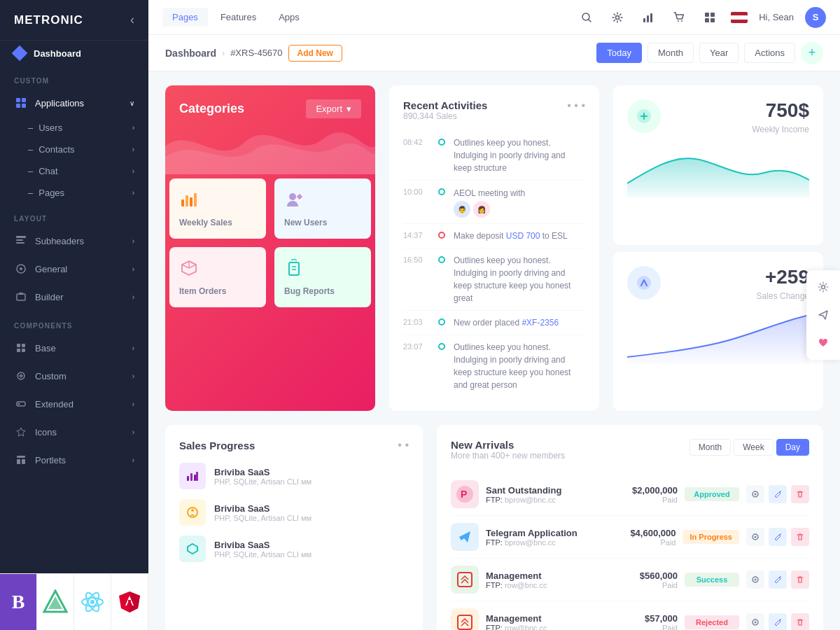 This screenshot has height=630, width=840. What do you see at coordinates (494, 111) in the screenshot?
I see `activities-header: Recent Activities 890,344 Sales • • •` at bounding box center [494, 111].